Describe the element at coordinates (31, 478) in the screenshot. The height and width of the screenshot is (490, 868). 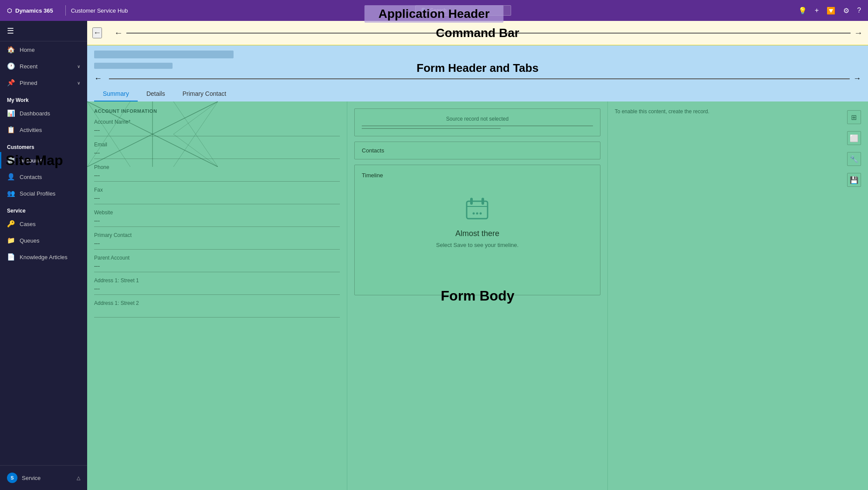
I see `sidebar-bottom-label: Service` at that location.